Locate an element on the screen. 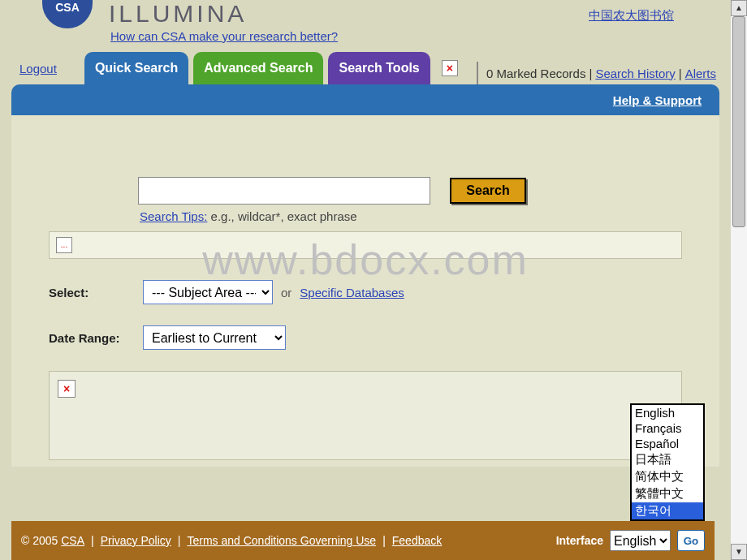 The width and height of the screenshot is (747, 560). language-option: 繁體中文 is located at coordinates (667, 493).